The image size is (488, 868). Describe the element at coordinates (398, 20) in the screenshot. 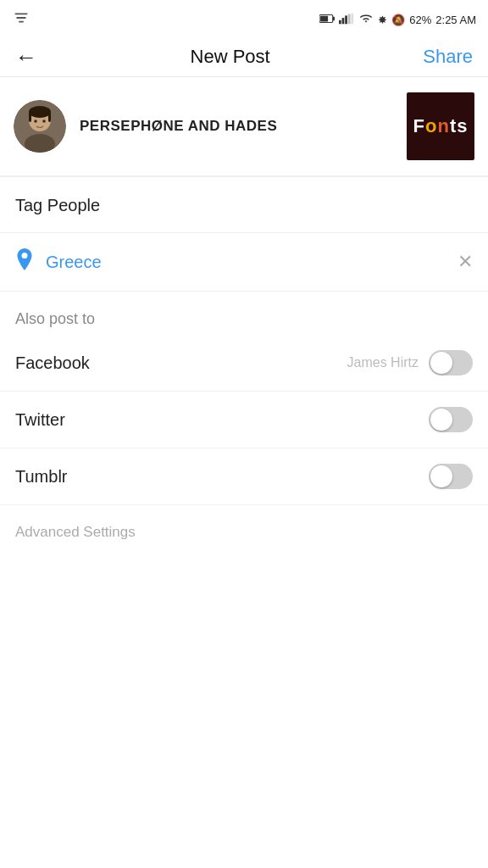

I see `status-icons: ✸ 🔕 62% 2:25 AM` at that location.